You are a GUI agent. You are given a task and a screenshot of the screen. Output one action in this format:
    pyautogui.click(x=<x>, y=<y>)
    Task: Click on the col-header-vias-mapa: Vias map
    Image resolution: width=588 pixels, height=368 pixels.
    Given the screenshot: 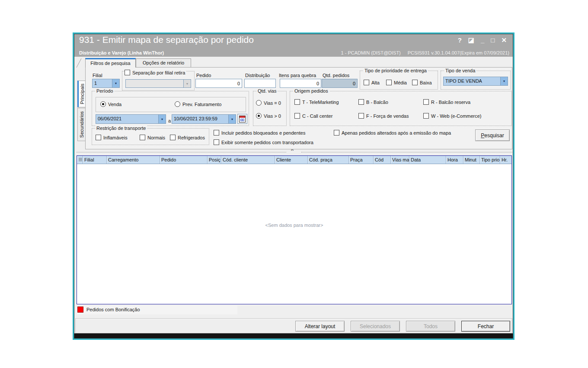 What is the action you would take?
    pyautogui.click(x=400, y=160)
    